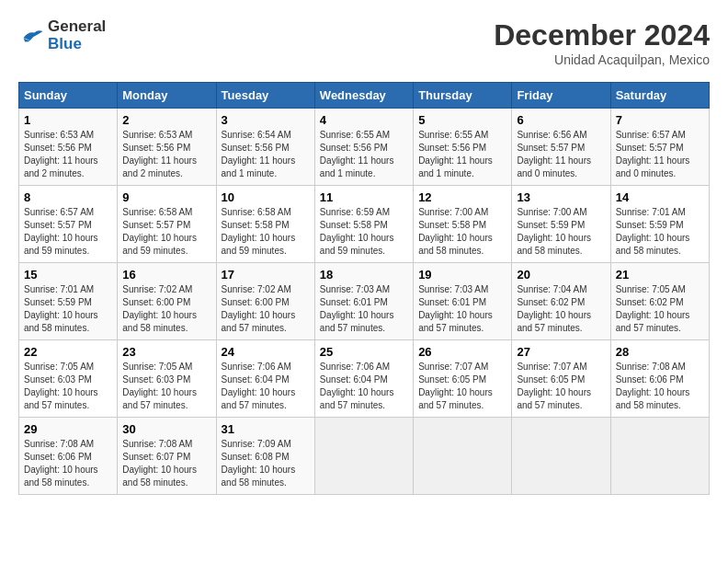 This screenshot has width=728, height=563. Describe the element at coordinates (463, 224) in the screenshot. I see `calendar-cell: 12 Sunrise: 7:00 AMSunset: 5:58 PMDaylig…` at that location.